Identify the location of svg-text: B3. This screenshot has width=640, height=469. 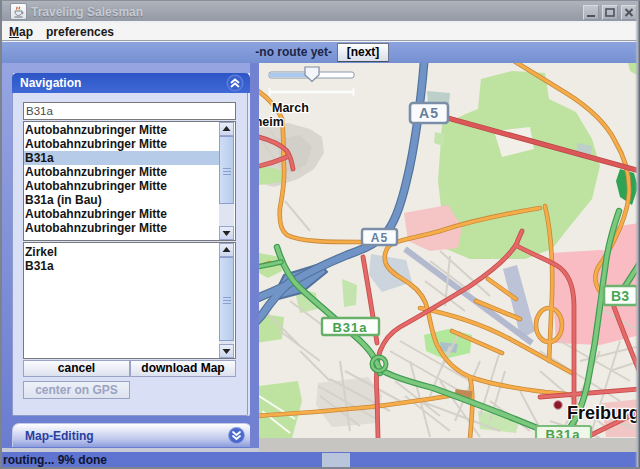
(620, 296).